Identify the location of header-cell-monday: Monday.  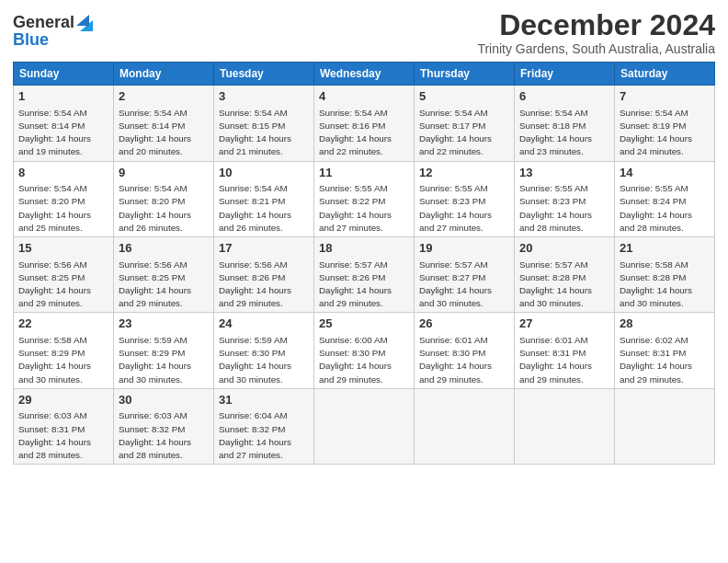
(164, 74).